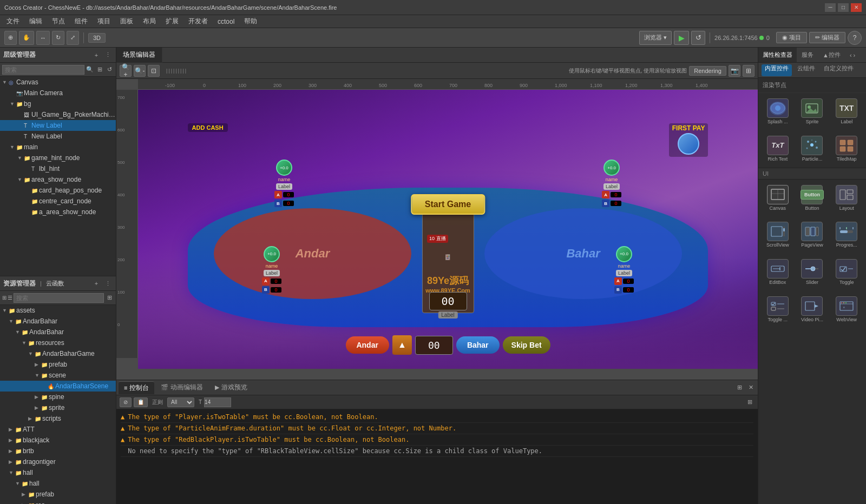 The image size is (866, 504). What do you see at coordinates (109, 70) in the screenshot?
I see `hierarchy-refresh-btn: ↺` at bounding box center [109, 70].